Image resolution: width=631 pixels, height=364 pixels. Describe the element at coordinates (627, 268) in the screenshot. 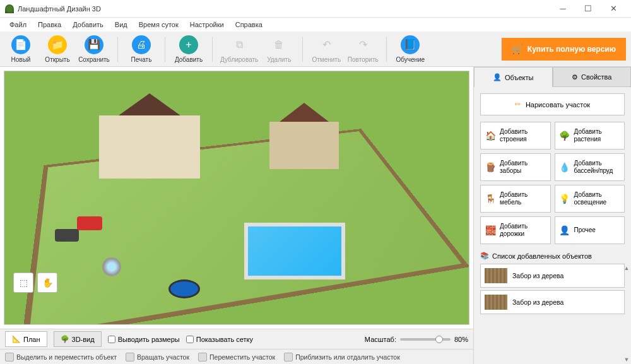

I see `chevron-up-icon: ▲` at that location.